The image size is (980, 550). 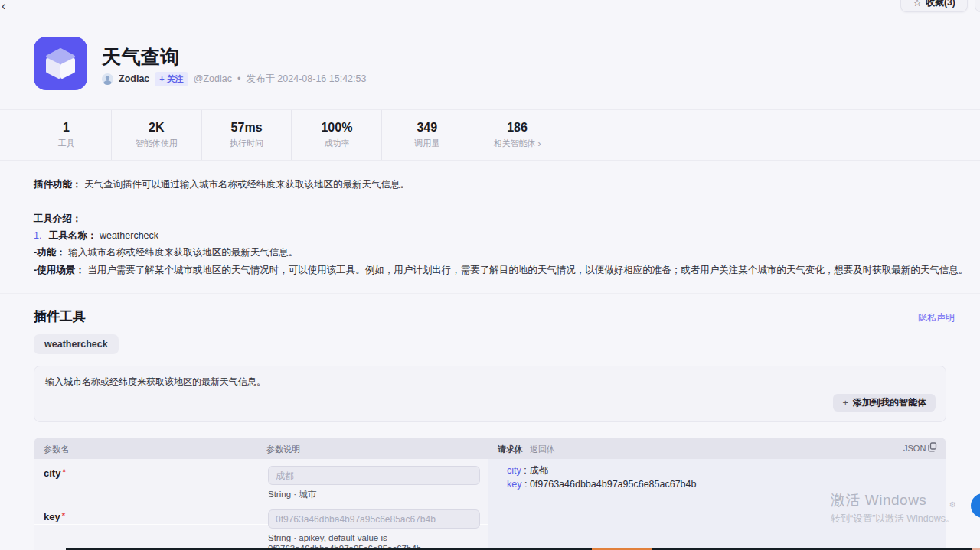 What do you see at coordinates (914, 448) in the screenshot?
I see `json-toggle: JSON` at bounding box center [914, 448].